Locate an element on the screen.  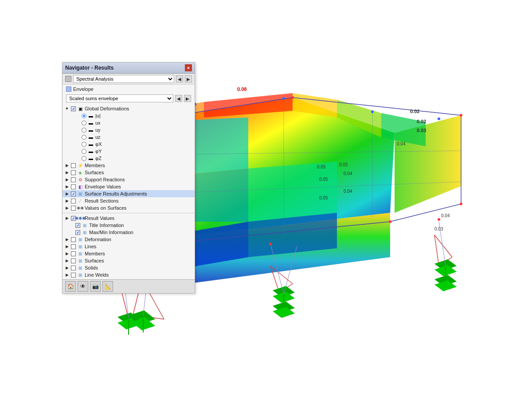
result-sections-expander: ▶ is located at coordinates (67, 201).